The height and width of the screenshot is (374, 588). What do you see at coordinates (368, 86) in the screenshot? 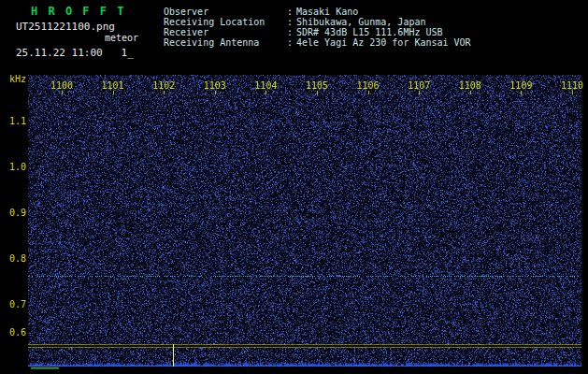
I see `x-tick-label-1106: 1106` at bounding box center [368, 86].